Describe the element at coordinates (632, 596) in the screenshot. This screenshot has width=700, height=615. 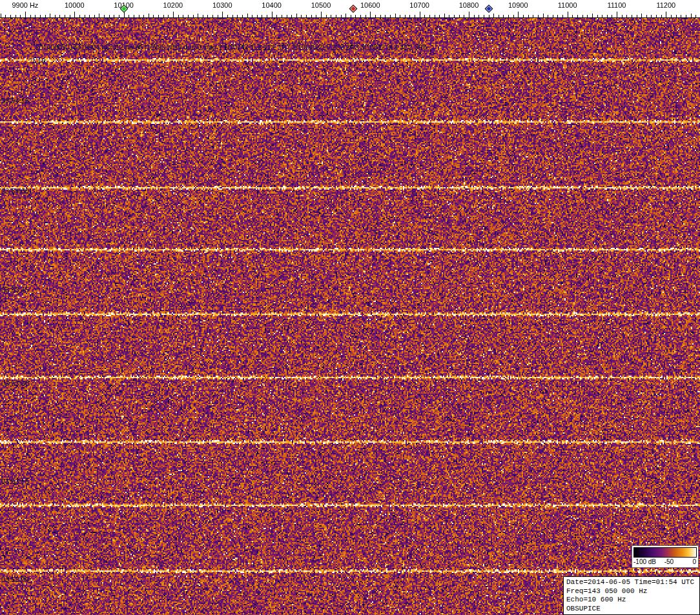
I see `status-info-box: Date=2014-06-05 Time=01:54 UTC Freq=143 …` at that location.